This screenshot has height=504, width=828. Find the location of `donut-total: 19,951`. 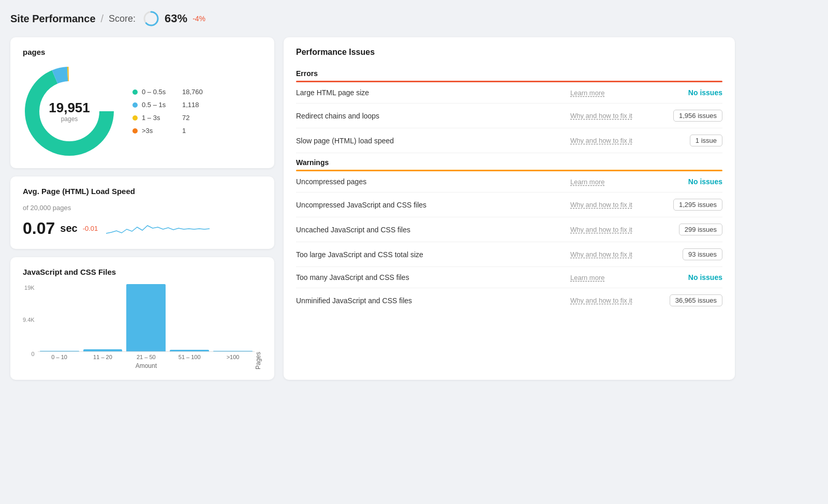

donut-total: 19,951 is located at coordinates (69, 108).